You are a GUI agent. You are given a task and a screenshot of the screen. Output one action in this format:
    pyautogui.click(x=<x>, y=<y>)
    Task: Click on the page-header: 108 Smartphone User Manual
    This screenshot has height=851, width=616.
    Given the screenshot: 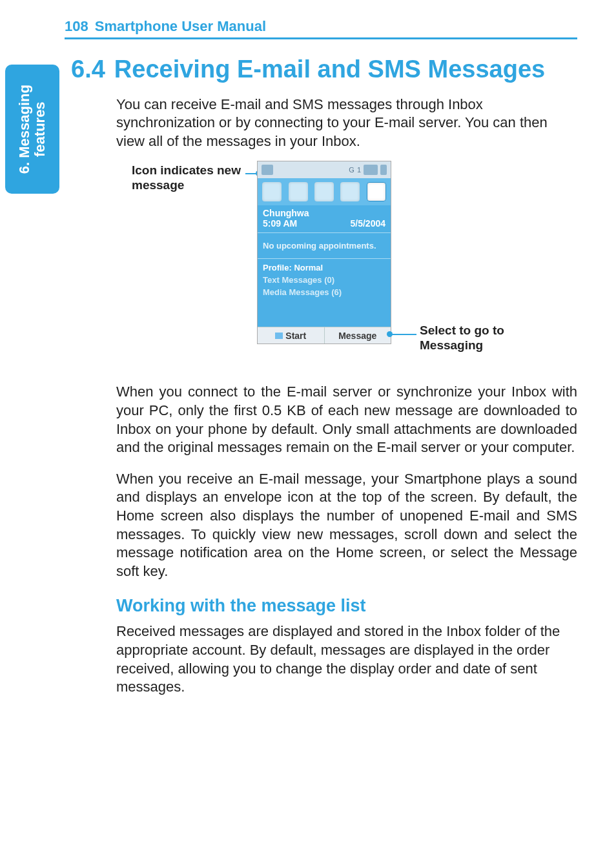 What is the action you would take?
    pyautogui.click(x=321, y=28)
    